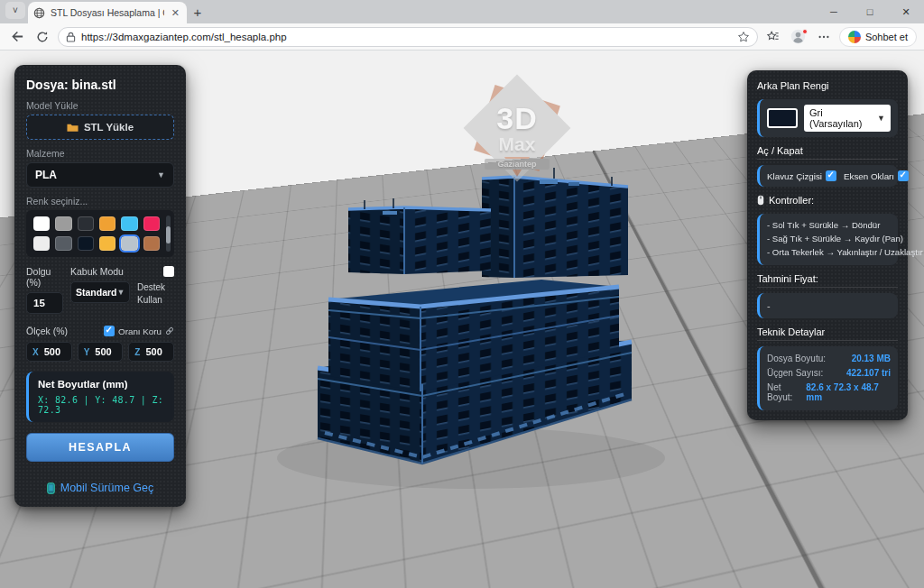 This screenshot has width=924, height=588. I want to click on detail-row: Dosya Boyutu: 20.13 MB, so click(828, 359).